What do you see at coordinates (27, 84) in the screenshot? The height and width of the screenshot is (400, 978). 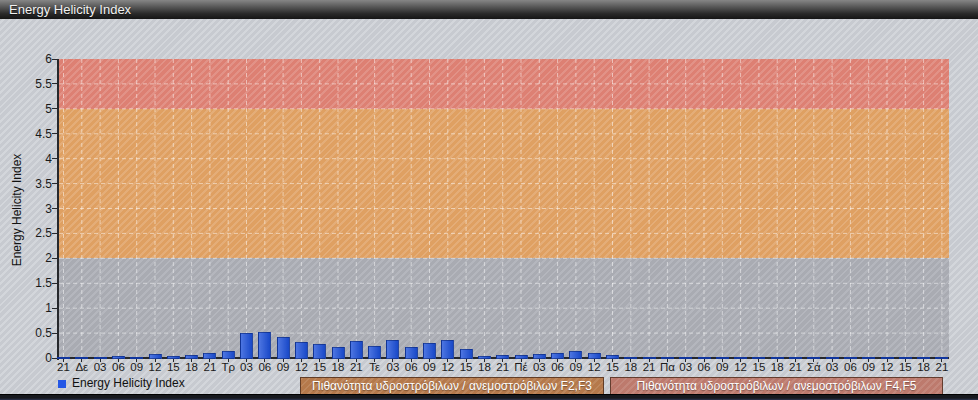 I see `y-tick-label: 5.5` at bounding box center [27, 84].